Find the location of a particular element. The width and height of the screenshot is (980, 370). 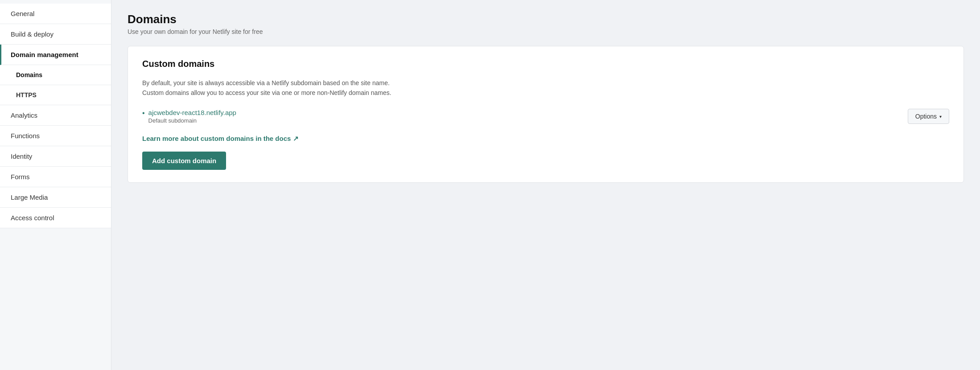

sidebar-item-domains: Domains is located at coordinates (55, 75).